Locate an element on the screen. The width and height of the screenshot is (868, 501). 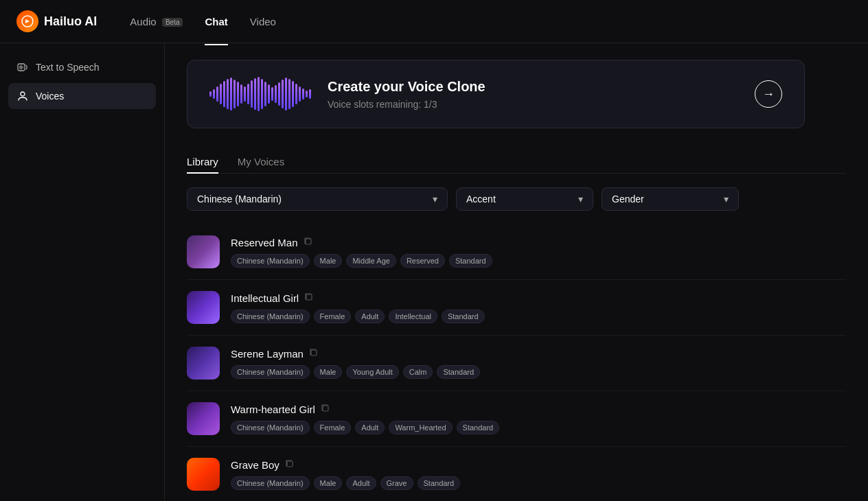
voice-name-row-2: Serene Layman is located at coordinates (538, 354).